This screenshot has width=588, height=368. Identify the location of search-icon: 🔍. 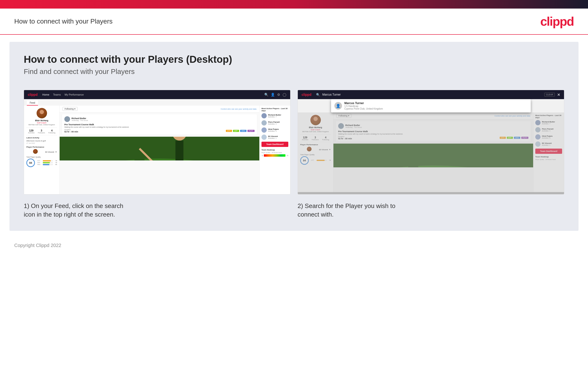
(266, 95).